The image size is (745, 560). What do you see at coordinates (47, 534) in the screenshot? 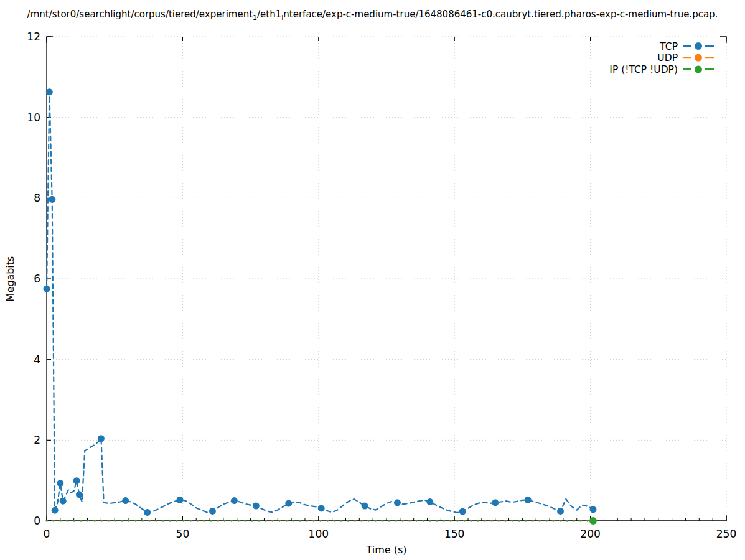
I see `x-tick-label: 0` at bounding box center [47, 534].